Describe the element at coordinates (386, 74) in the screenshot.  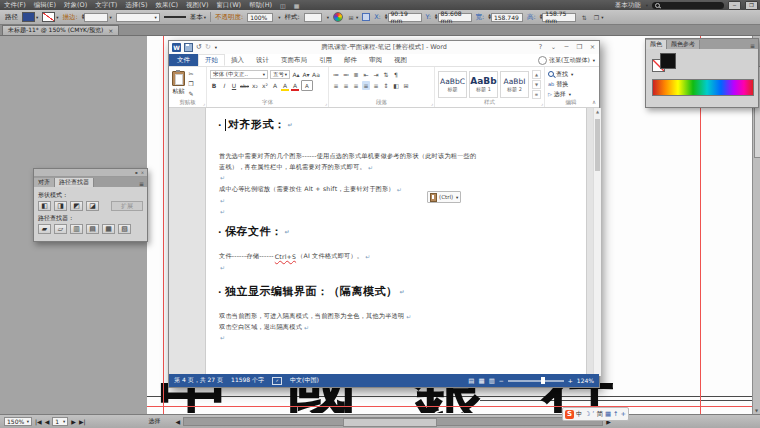
I see `sort-button: ⇅` at that location.